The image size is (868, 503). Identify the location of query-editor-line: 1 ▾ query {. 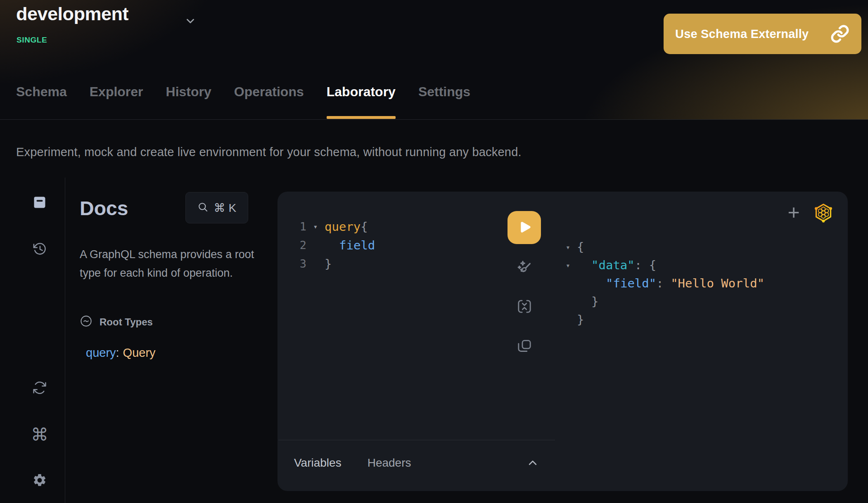
(326, 226).